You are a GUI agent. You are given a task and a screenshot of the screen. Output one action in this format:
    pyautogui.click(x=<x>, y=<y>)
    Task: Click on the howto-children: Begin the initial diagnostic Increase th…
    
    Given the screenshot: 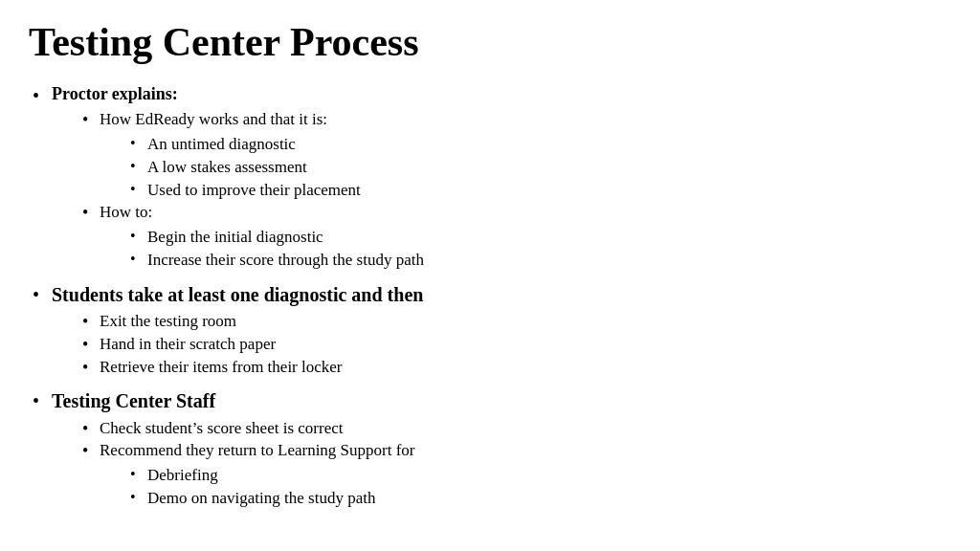 What is the action you would take?
    pyautogui.click(x=525, y=249)
    